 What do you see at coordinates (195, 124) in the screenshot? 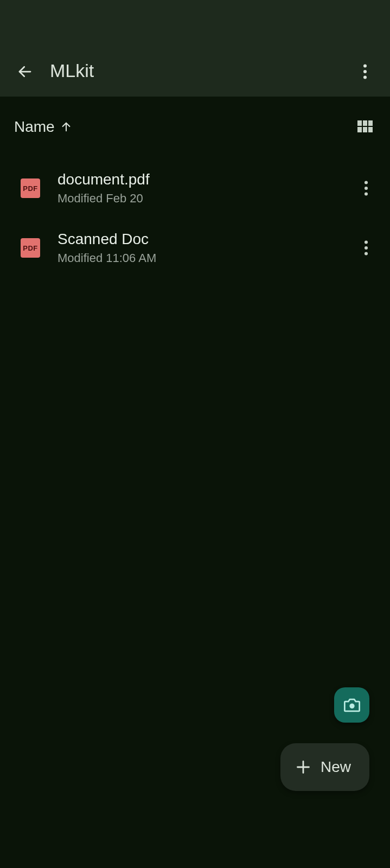
I see `sort-row: Name` at bounding box center [195, 124].